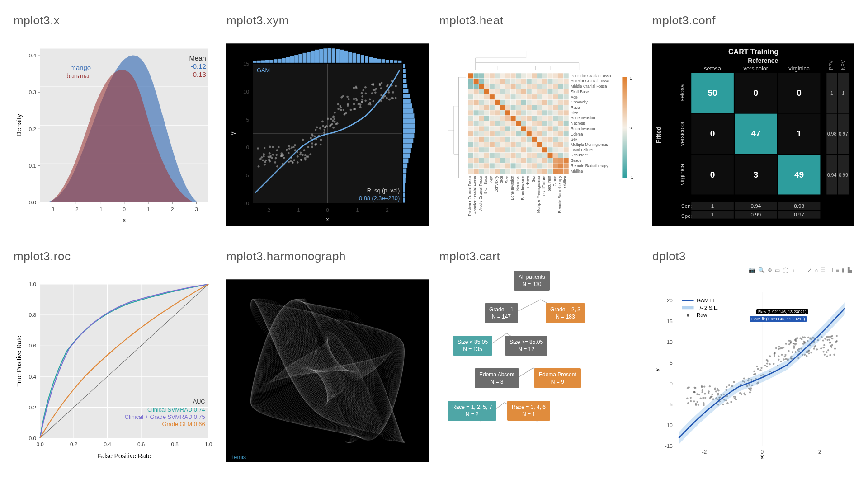  Describe the element at coordinates (712, 69) in the screenshot. I see `svg-text: setosa` at that location.